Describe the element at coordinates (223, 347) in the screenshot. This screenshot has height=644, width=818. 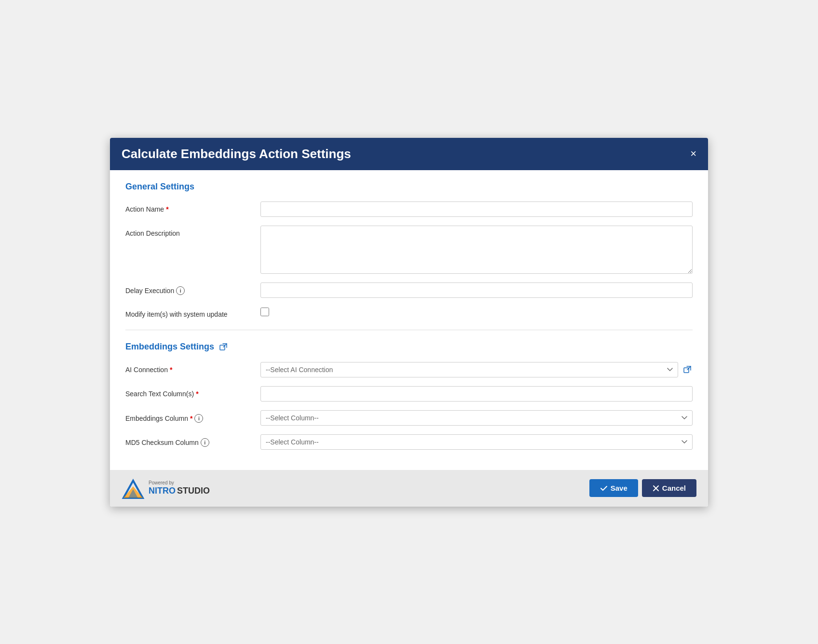
I see `embeddings-external-link-icon` at that location.